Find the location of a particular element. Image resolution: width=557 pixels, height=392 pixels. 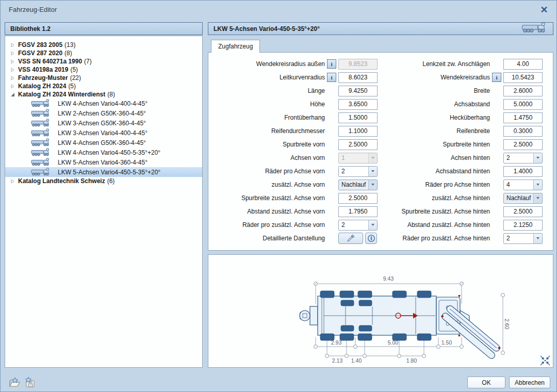

tree-item-catalog: VSS SN 640271a 1990(7) is located at coordinates (104, 61).